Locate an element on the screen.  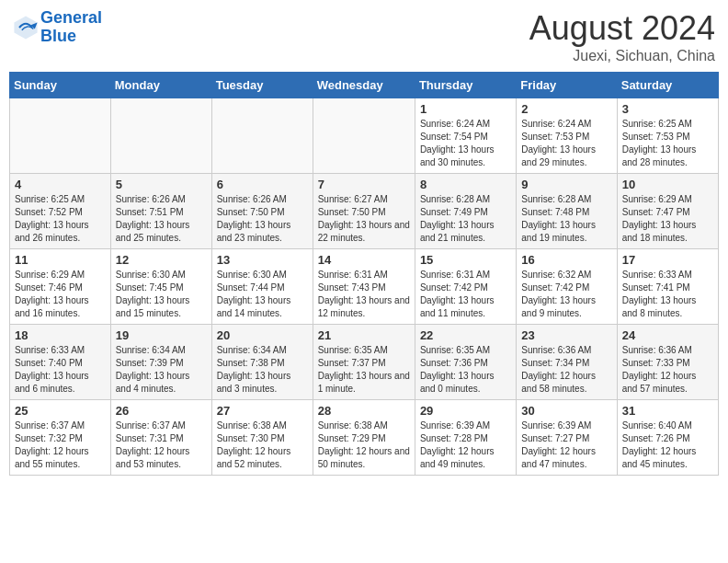
calendar-day: 16Sunrise: 6:32 AMSunset: 7:42 PMDayligh… is located at coordinates (566, 287).